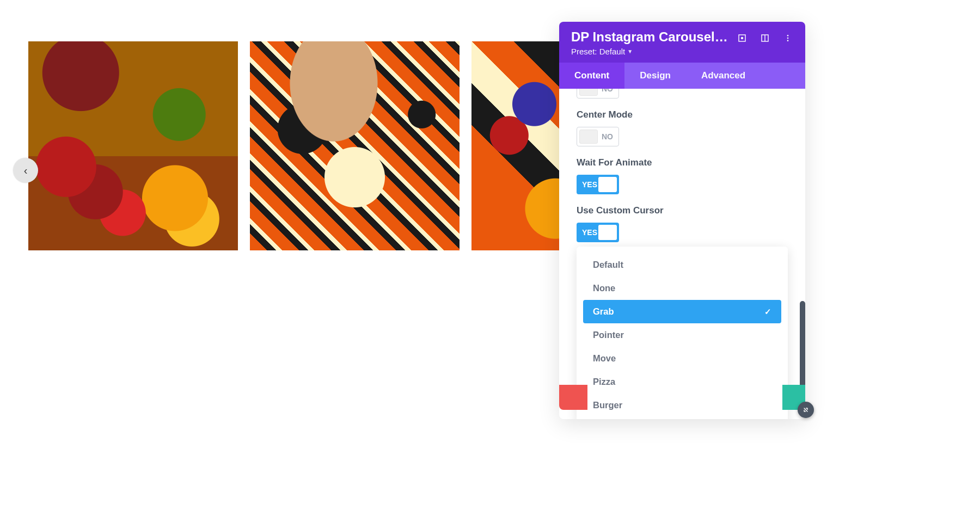  I want to click on carousel-prev-button: ‹, so click(26, 170).